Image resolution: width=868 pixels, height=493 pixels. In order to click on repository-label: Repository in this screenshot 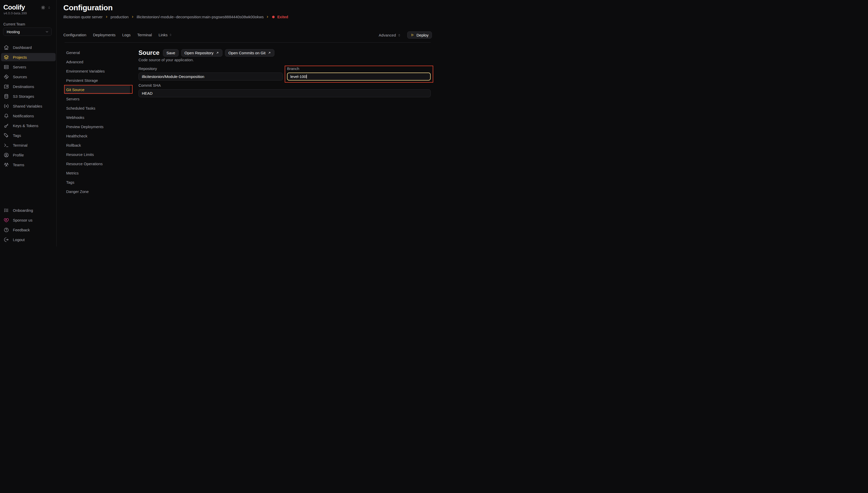, I will do `click(211, 69)`.